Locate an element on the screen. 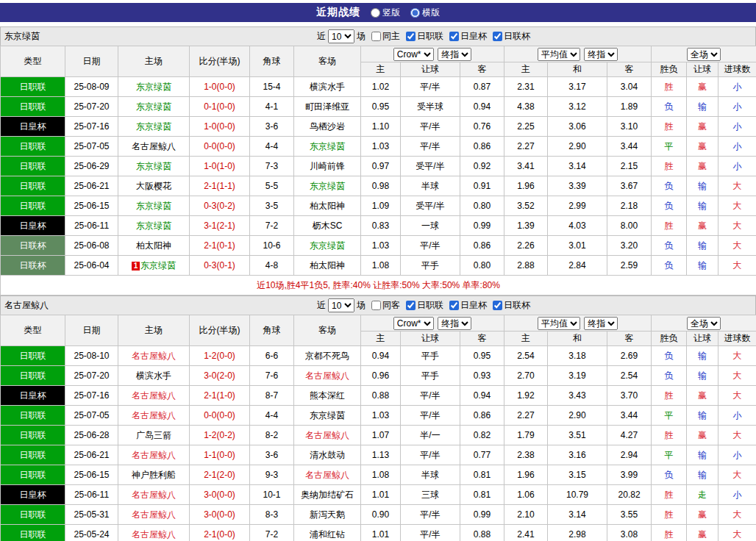 Image resolution: width=756 pixels, height=541 pixels. score-cell: 2-1(2-0) is located at coordinates (220, 475).